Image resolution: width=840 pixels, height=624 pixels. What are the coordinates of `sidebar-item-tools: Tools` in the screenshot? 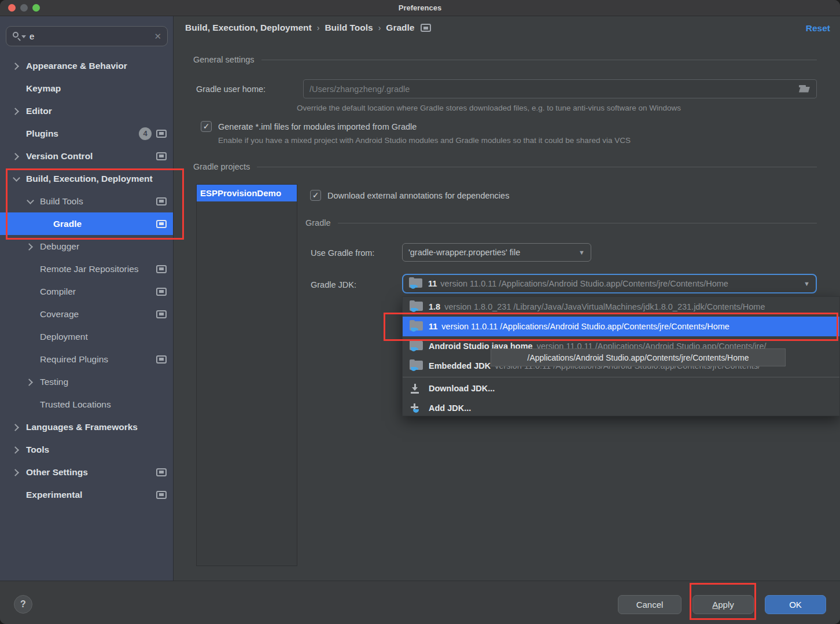 It's located at (87, 449).